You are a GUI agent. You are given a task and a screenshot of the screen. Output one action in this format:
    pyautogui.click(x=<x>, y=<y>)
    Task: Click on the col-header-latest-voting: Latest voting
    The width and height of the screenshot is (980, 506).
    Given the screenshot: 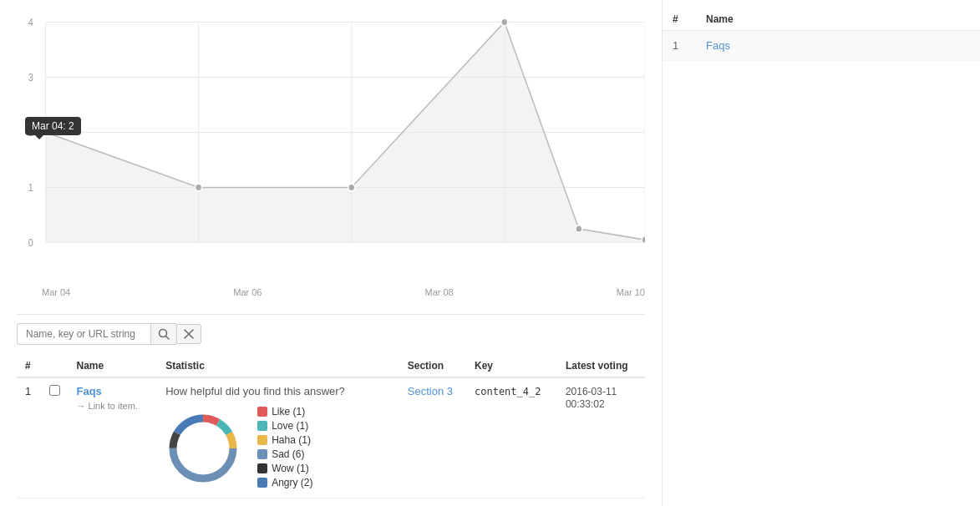 What is the action you would take?
    pyautogui.click(x=602, y=366)
    